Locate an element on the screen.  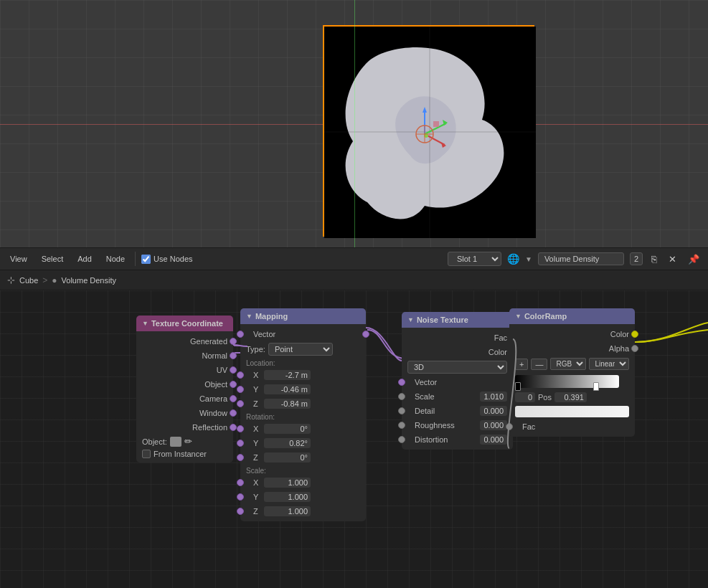
globe-icon: 🌐 is located at coordinates (514, 259).